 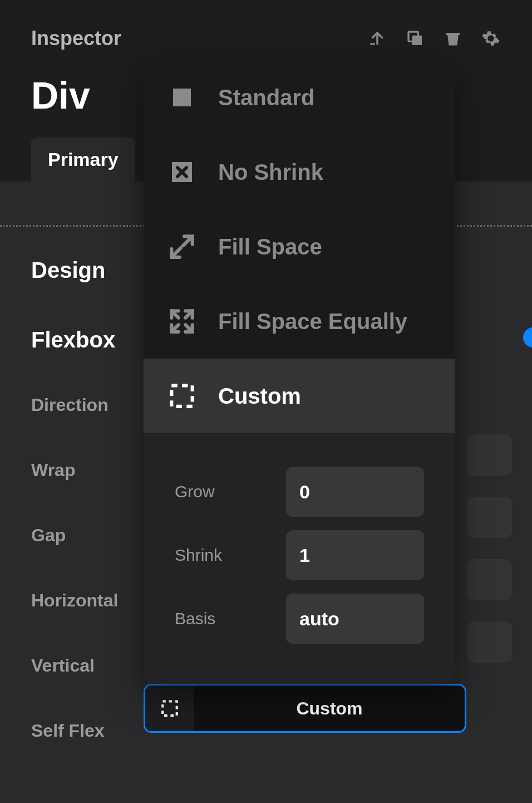 I want to click on copy-icon, so click(x=415, y=38).